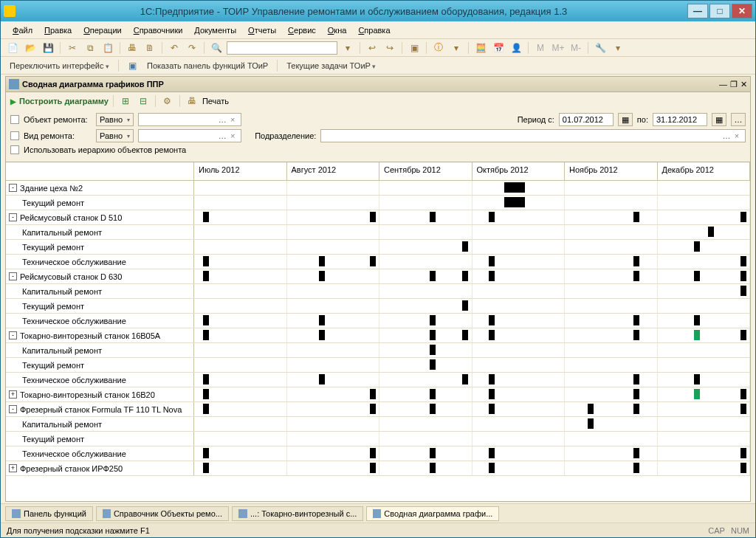 This screenshot has width=756, height=538. Describe the element at coordinates (576, 48) in the screenshot. I see `m-minus-icon: M-` at that location.